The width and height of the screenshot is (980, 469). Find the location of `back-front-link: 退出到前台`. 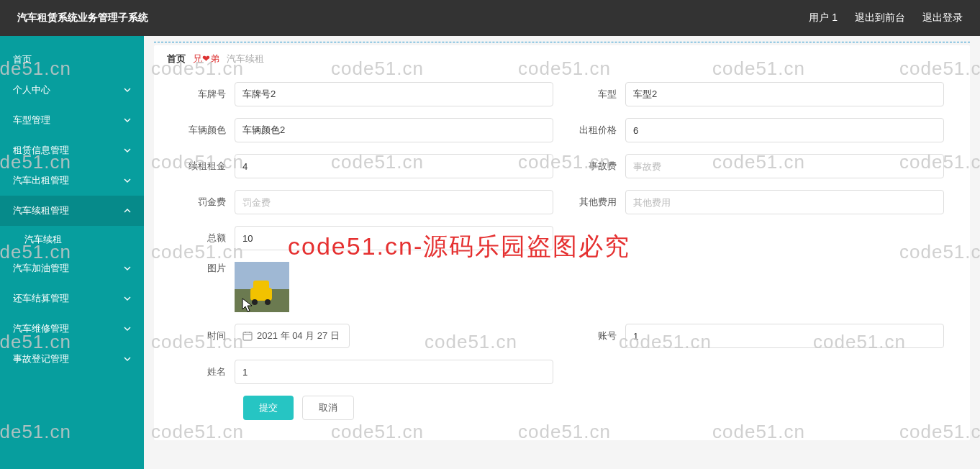

back-front-link: 退出到前台 is located at coordinates (880, 18).